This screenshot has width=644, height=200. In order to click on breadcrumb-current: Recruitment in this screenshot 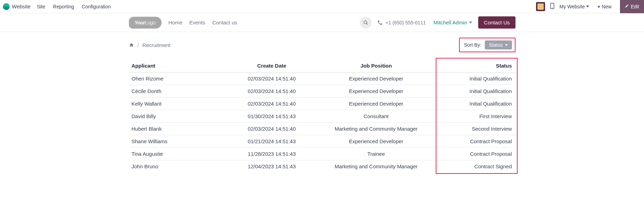, I will do `click(157, 45)`.